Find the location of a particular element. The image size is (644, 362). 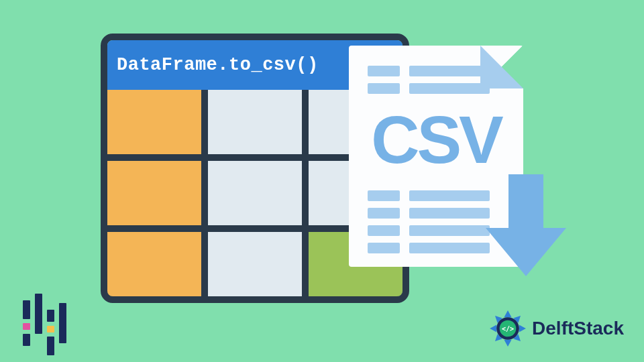

delftstack-badge-icon: </> is located at coordinates (508, 328).